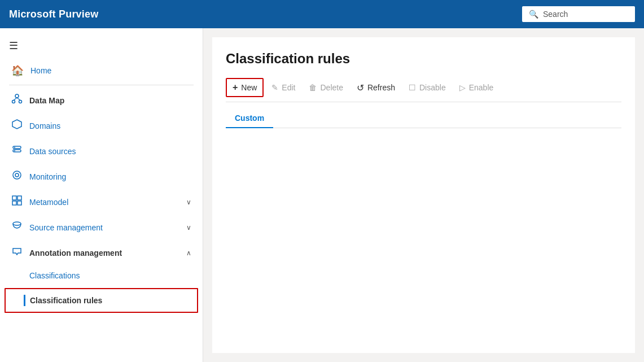  What do you see at coordinates (17, 125) in the screenshot?
I see `domains-icon` at bounding box center [17, 125].